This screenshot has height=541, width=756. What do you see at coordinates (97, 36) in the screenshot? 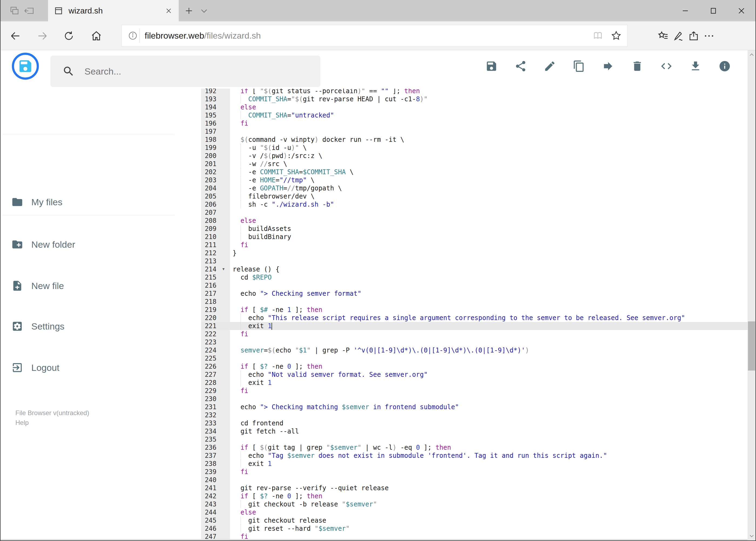
I see `home-button` at bounding box center [97, 36].